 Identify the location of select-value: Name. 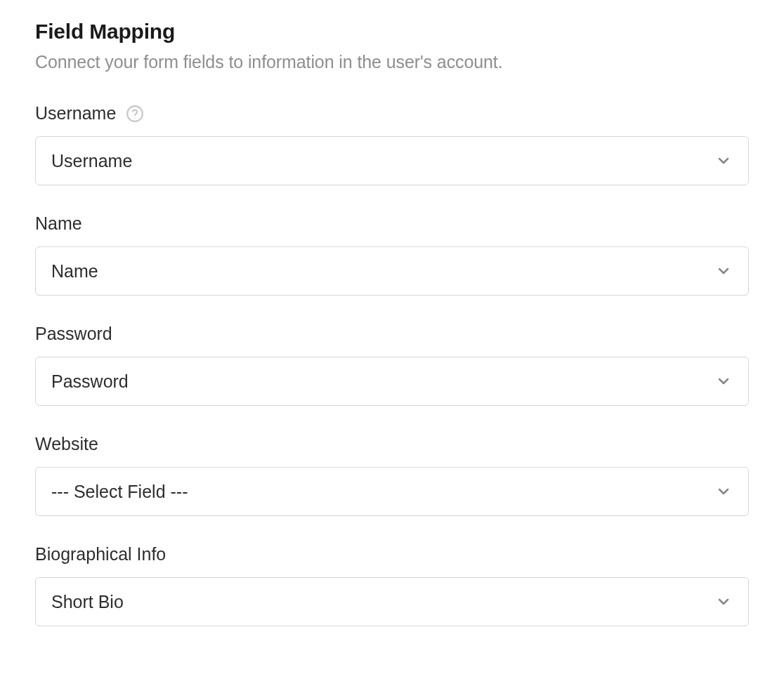
(74, 271).